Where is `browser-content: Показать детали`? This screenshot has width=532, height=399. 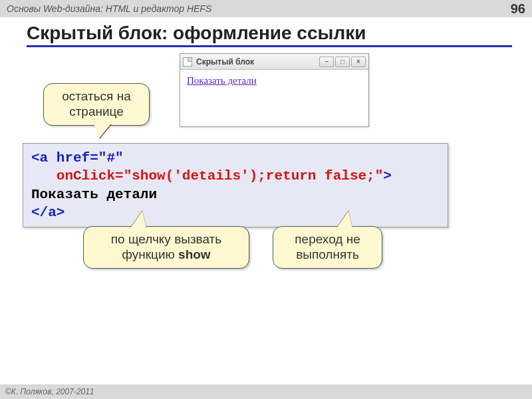 browser-content: Показать детали is located at coordinates (274, 98).